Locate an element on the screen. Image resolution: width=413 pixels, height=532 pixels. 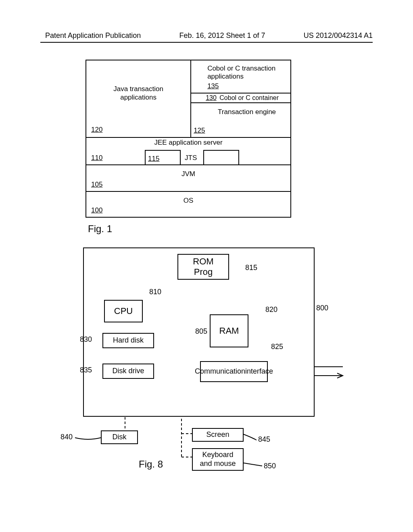
jee-label: JEE application server is located at coordinates (188, 143).